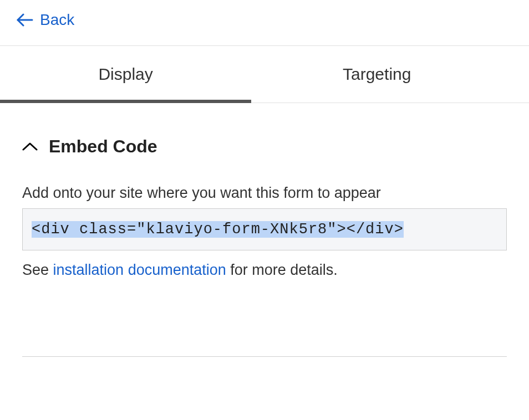 The height and width of the screenshot is (420, 529). What do you see at coordinates (125, 74) in the screenshot?
I see `tab-display: Display` at bounding box center [125, 74].